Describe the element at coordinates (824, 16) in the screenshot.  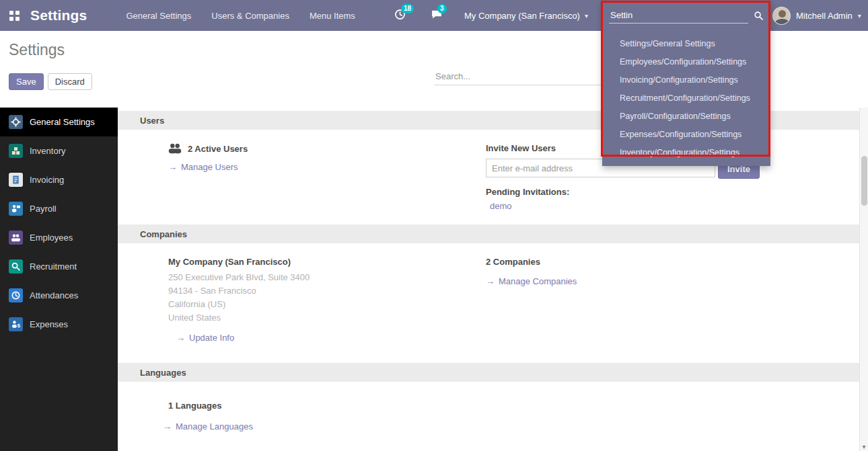
I see `user-name: Mitchell Admin` at that location.